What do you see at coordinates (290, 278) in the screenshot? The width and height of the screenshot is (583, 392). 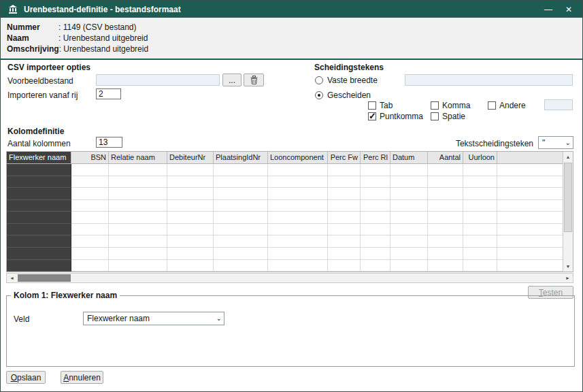 I see `horizontal-scrollbar: ◄ ►` at bounding box center [290, 278].